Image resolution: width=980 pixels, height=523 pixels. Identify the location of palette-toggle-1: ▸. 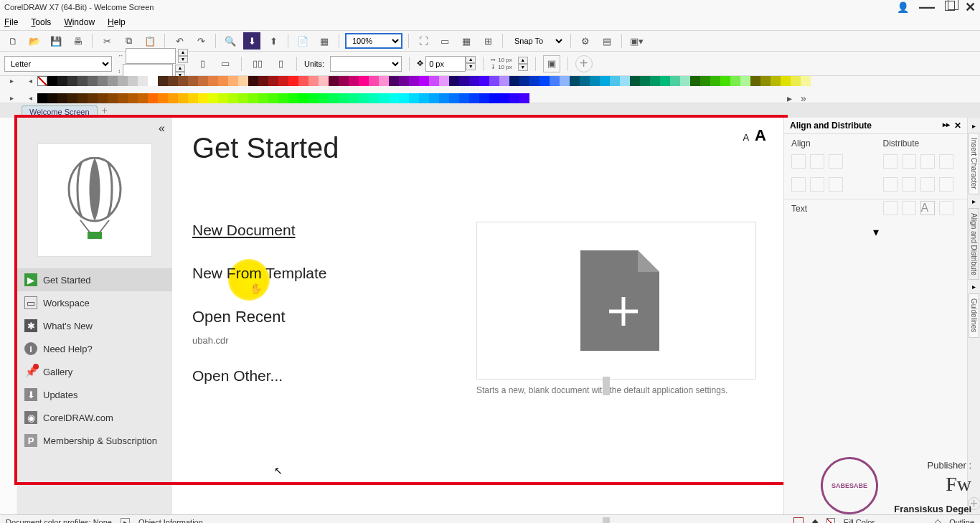
(11, 81).